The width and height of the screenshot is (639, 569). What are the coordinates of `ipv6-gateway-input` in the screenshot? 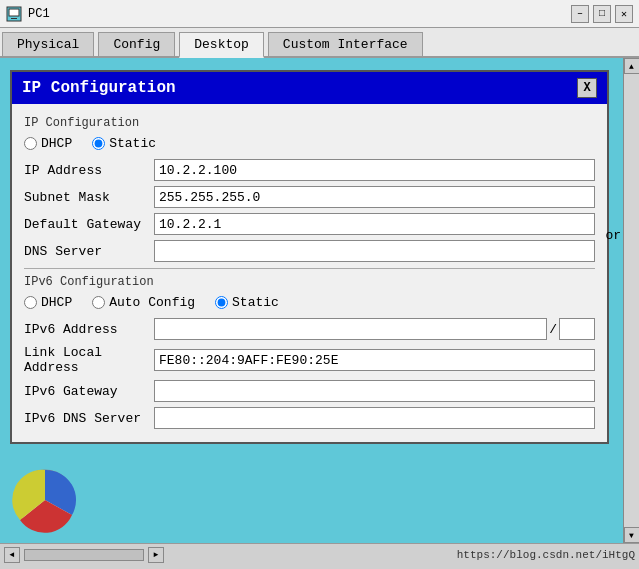 It's located at (374, 391).